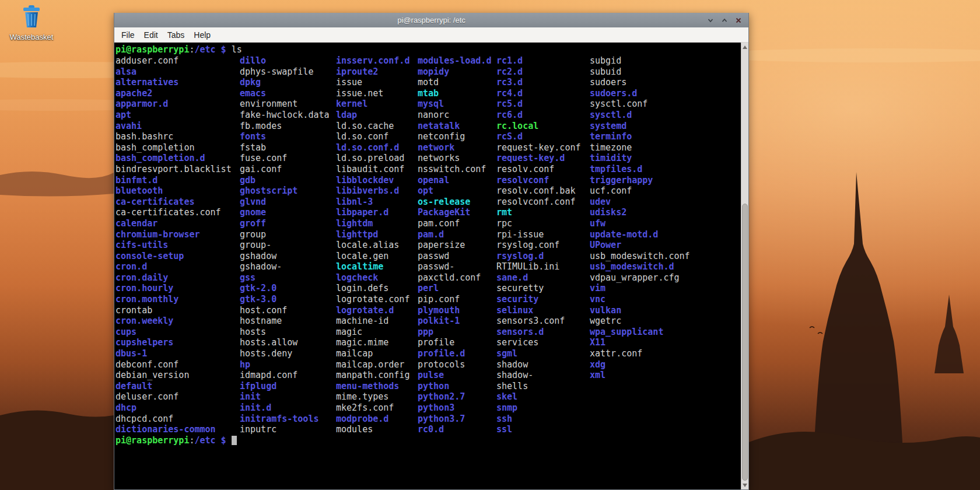 The height and width of the screenshot is (490, 980). What do you see at coordinates (177, 159) in the screenshot?
I see `file-entry: bash_completion.d` at bounding box center [177, 159].